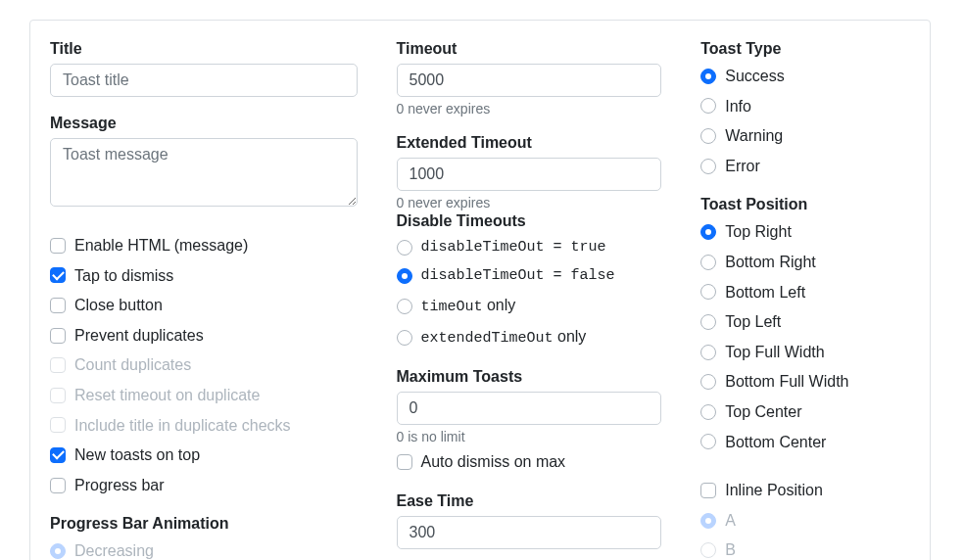 The width and height of the screenshot is (964, 560). What do you see at coordinates (167, 396) in the screenshot?
I see `check-label: Reset timeout on duplicate` at bounding box center [167, 396].